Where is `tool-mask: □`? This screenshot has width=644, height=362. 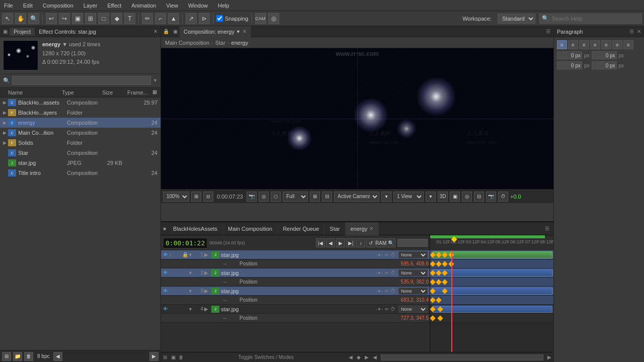
tool-mask: □ is located at coordinates (104, 19).